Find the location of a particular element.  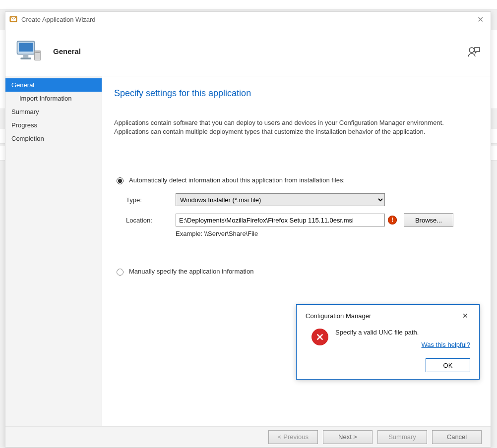

sidebar-item-label: Summary is located at coordinates (25, 112).